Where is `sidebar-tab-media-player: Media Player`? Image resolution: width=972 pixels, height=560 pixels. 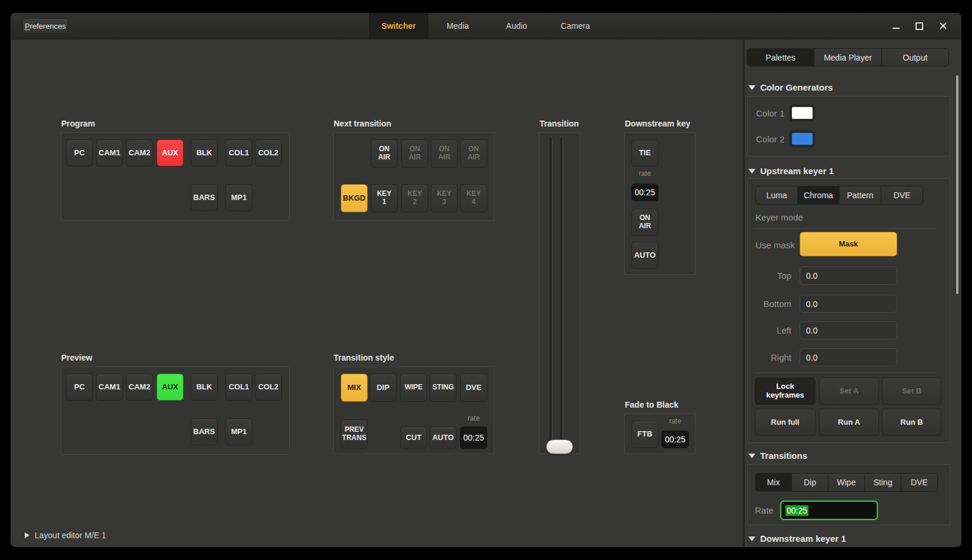 sidebar-tab-media-player: Media Player is located at coordinates (847, 58).